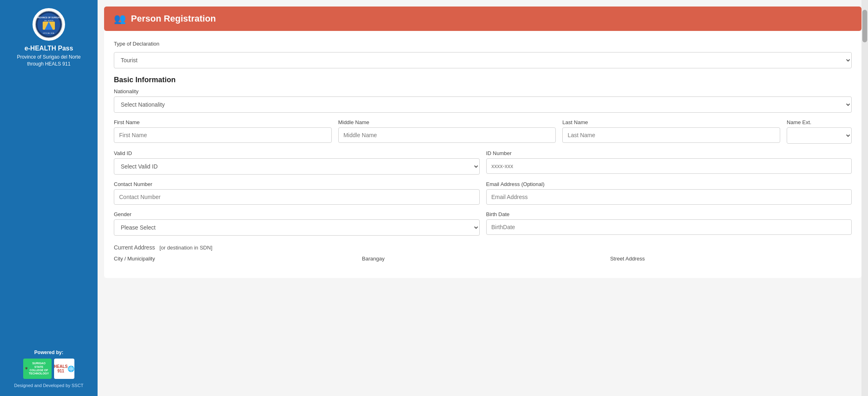  Describe the element at coordinates (671, 122) in the screenshot. I see `last-name-label: Last Name` at that location.